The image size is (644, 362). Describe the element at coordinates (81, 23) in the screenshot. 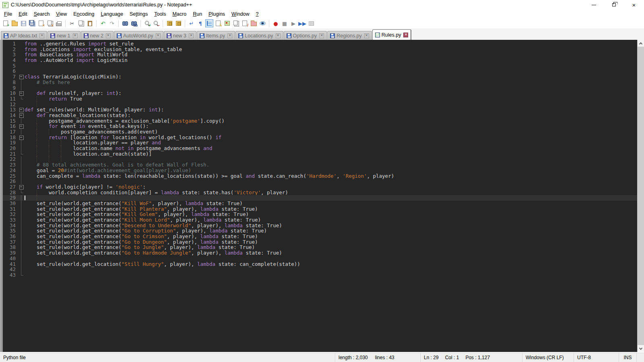

I see `copy-icon` at that location.